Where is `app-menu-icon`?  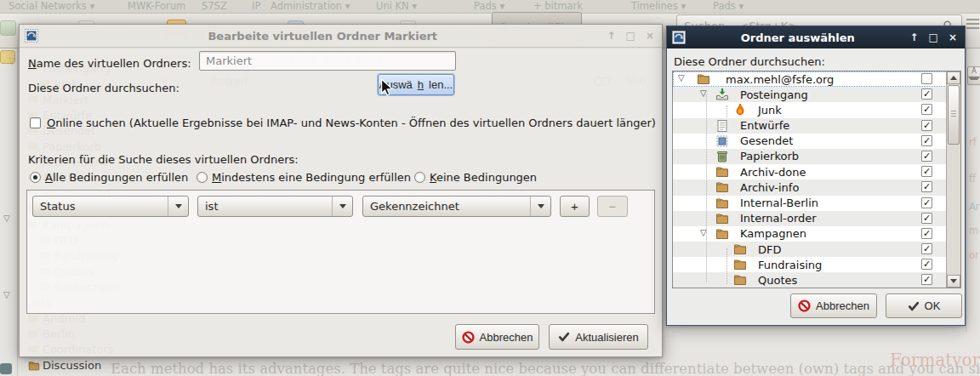
app-menu-icon is located at coordinates (973, 20).